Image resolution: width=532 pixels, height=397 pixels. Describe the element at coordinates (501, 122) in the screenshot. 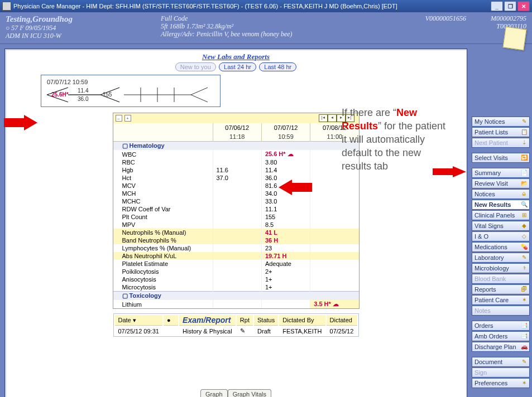

I see `nav-my-notices: My Notices✎` at that location.